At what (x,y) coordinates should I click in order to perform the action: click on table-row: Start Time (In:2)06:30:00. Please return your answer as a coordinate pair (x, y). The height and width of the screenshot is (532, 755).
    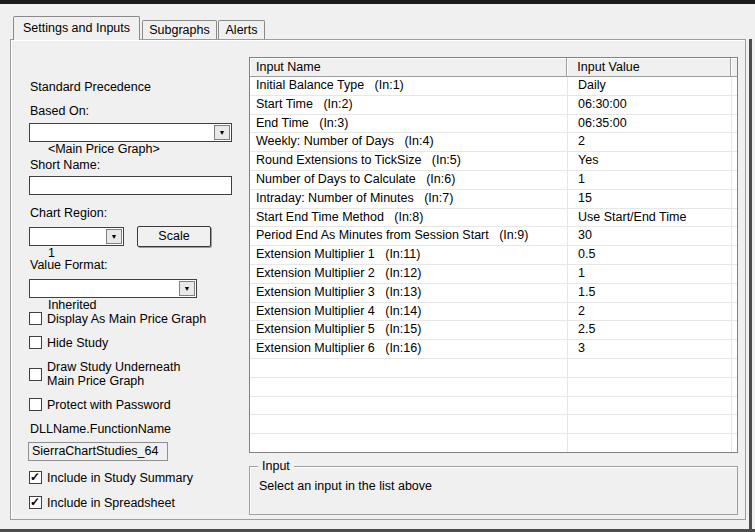
    Looking at the image, I should click on (494, 106).